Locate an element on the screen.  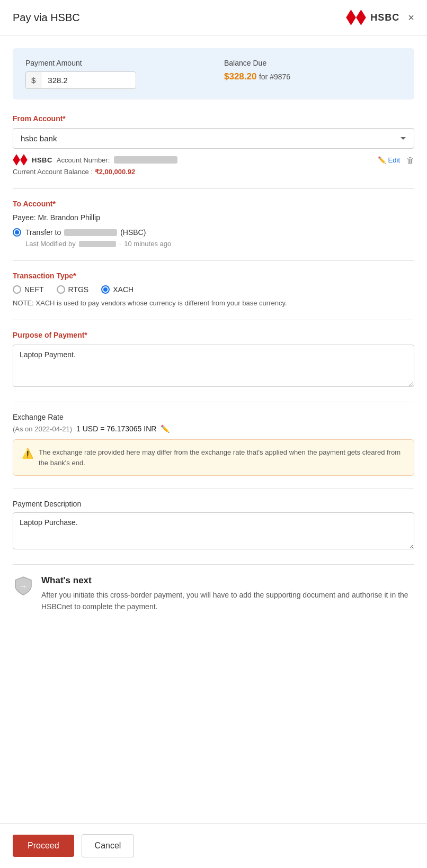
neft-option: NEFT is located at coordinates (29, 290).